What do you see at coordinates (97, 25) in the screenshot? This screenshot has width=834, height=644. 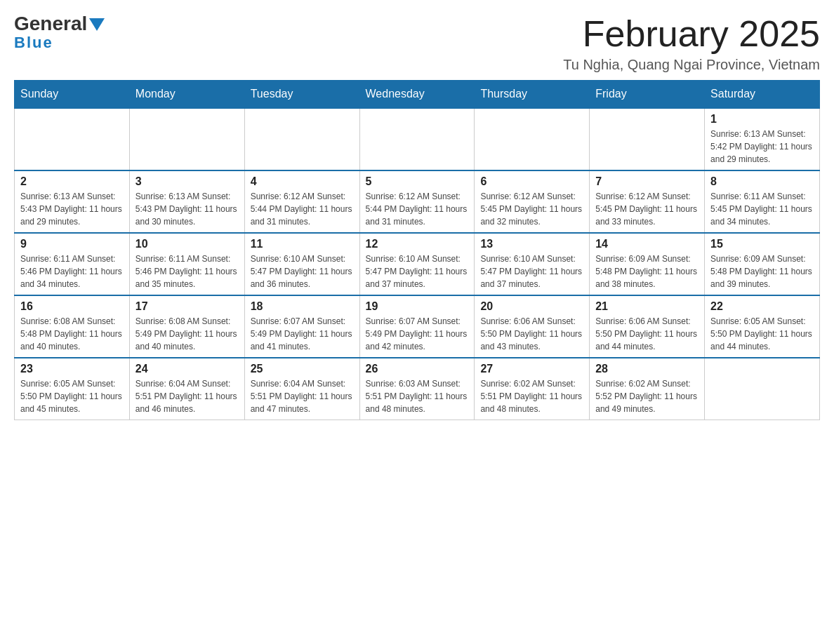 I see `logo-triangle-icon` at bounding box center [97, 25].